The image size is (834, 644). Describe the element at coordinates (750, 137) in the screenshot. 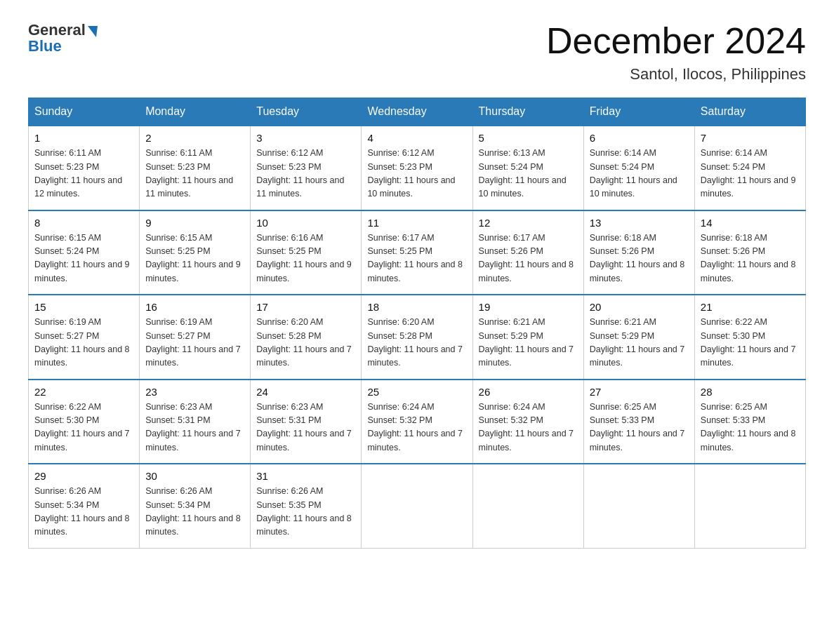

I see `day-number: 7` at that location.